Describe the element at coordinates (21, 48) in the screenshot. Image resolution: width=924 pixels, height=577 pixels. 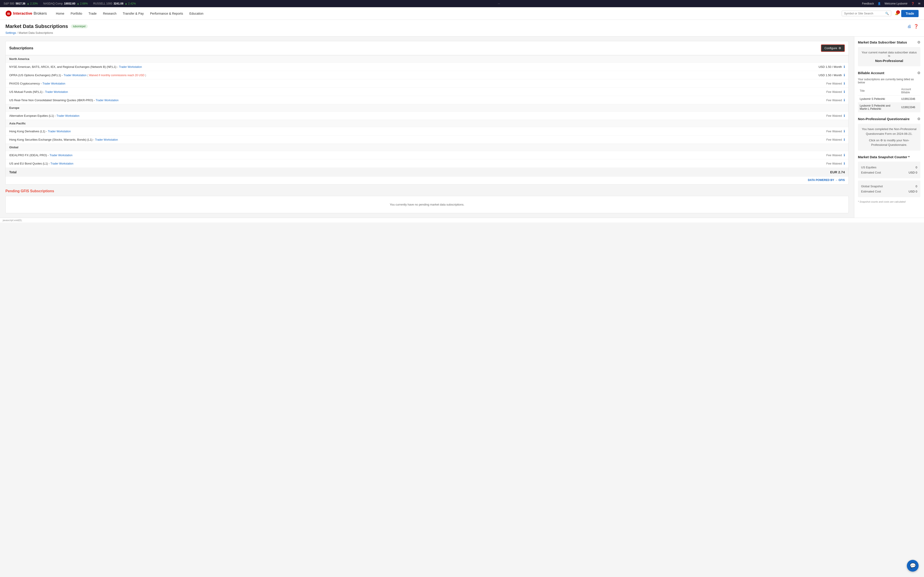
I see `subscriptions-title: Subscriptions` at that location.